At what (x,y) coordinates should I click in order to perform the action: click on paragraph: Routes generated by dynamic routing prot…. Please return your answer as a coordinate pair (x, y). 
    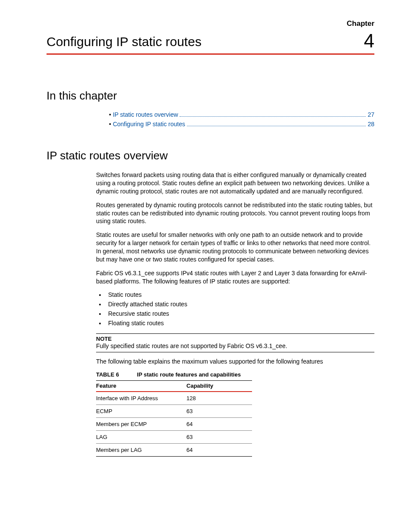
    Looking at the image, I should click on (235, 214).